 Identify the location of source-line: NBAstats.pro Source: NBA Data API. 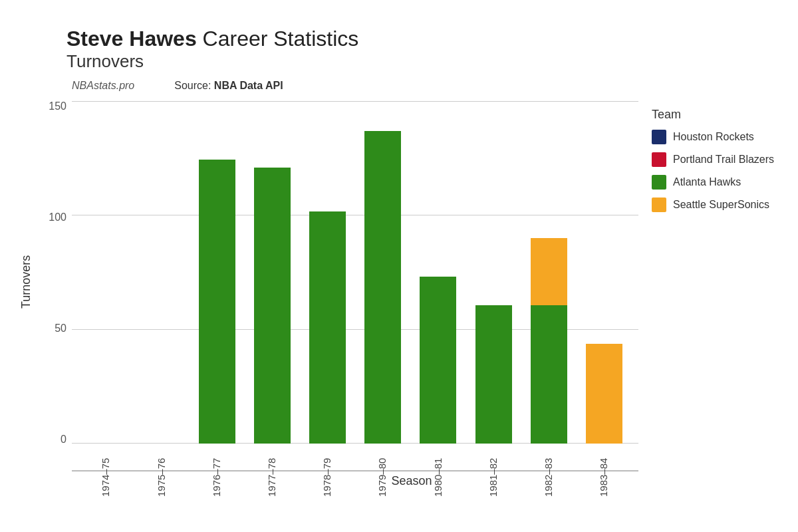
(412, 86).